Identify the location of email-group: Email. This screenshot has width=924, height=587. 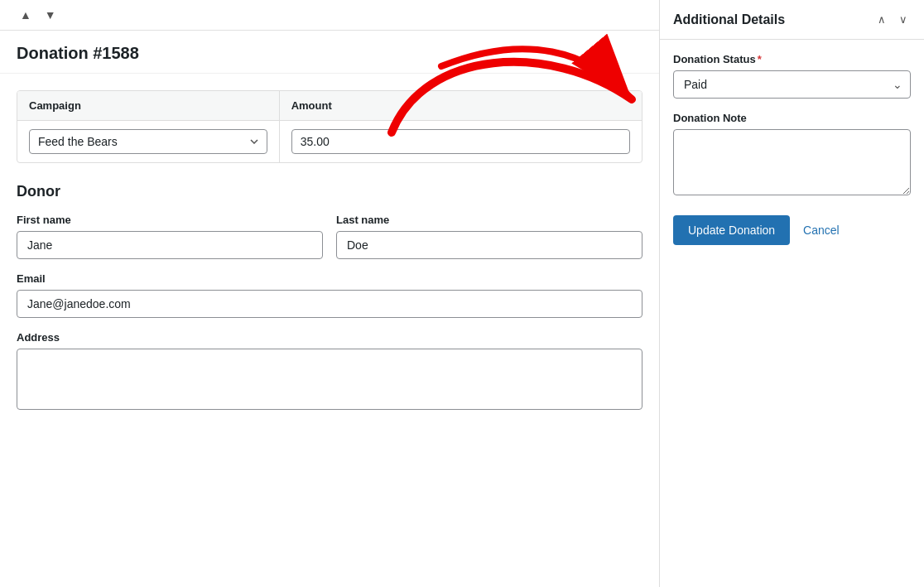
(330, 295).